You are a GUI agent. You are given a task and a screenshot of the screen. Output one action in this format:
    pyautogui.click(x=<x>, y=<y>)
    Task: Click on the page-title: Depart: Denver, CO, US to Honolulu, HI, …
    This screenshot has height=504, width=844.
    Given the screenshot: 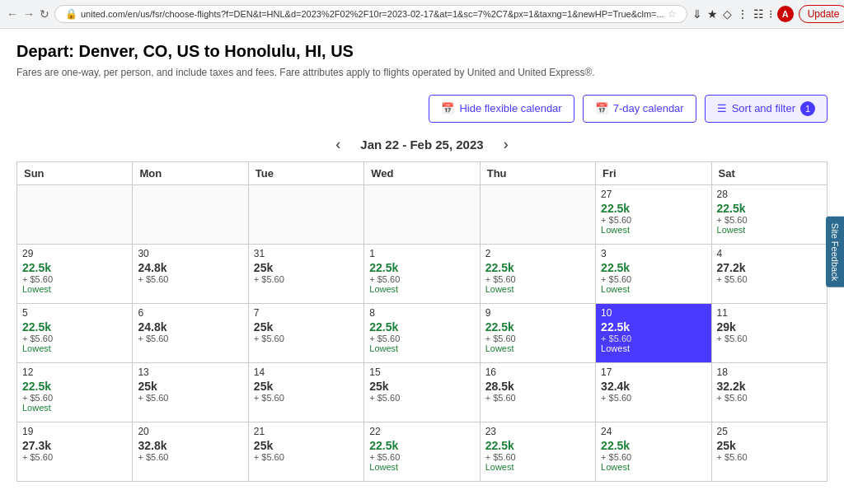 What is the action you would take?
    pyautogui.click(x=422, y=51)
    